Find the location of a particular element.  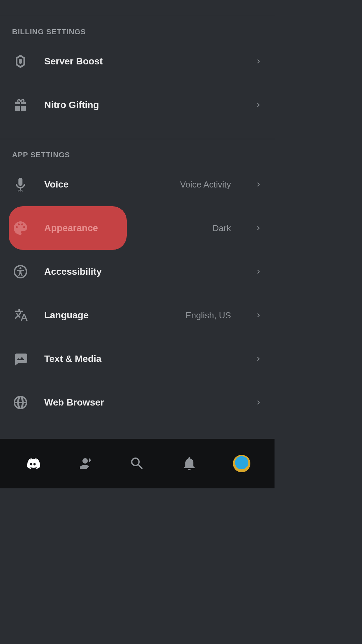

gift-icon is located at coordinates (20, 105).